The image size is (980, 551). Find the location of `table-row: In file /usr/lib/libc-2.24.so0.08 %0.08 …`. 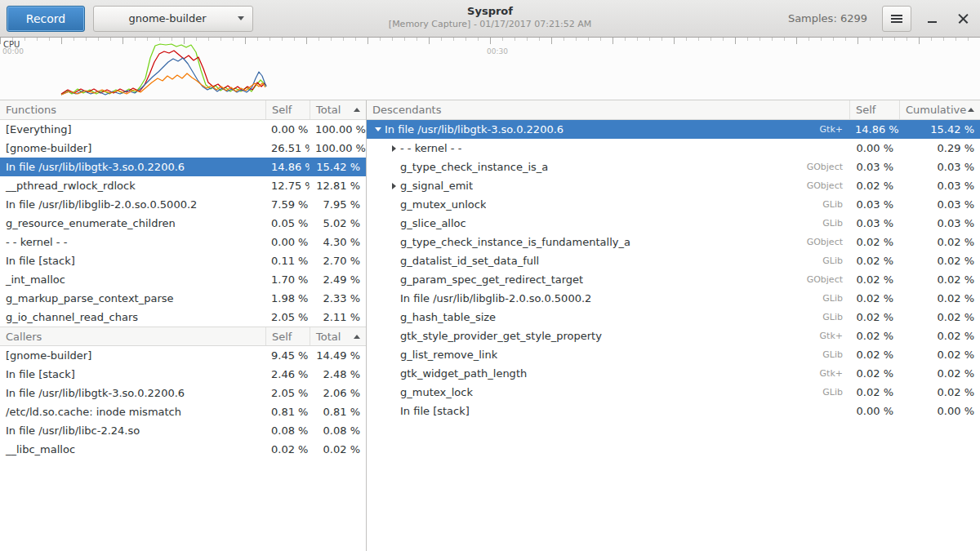

table-row: In file /usr/lib/libc-2.24.so0.08 %0.08 … is located at coordinates (183, 431).